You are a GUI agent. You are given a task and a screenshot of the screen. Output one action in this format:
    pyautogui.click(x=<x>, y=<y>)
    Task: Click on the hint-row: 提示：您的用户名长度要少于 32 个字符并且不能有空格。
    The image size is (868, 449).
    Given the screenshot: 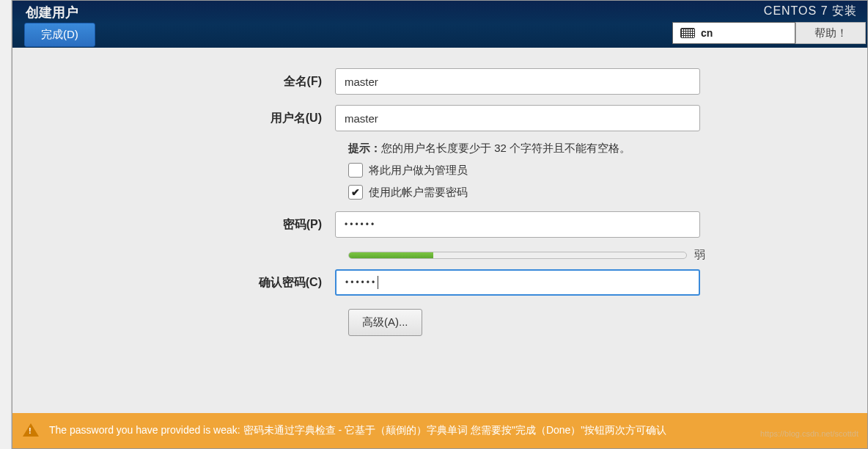 What is the action you would take?
    pyautogui.click(x=440, y=148)
    